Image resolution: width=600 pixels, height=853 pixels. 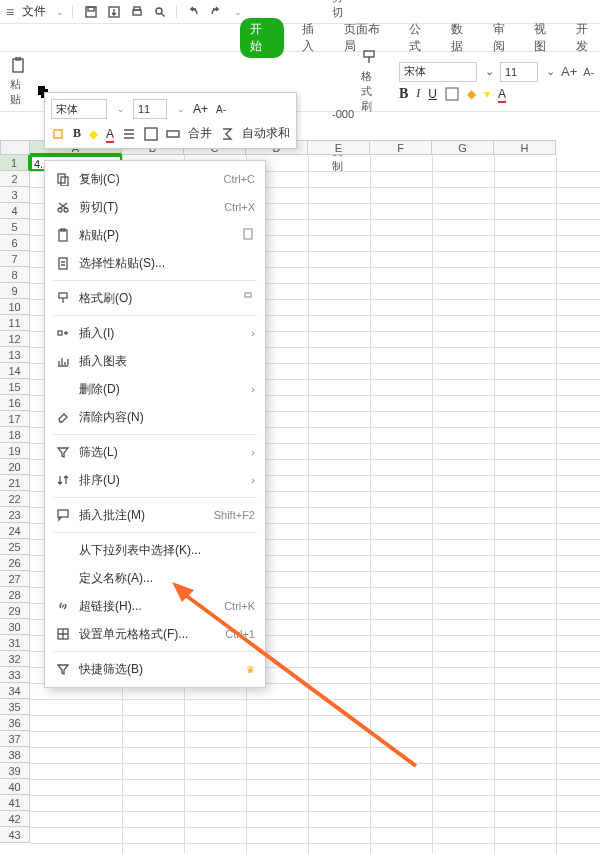 What do you see at coordinates (15, 419) in the screenshot?
I see `row-header-17: 17` at bounding box center [15, 419].